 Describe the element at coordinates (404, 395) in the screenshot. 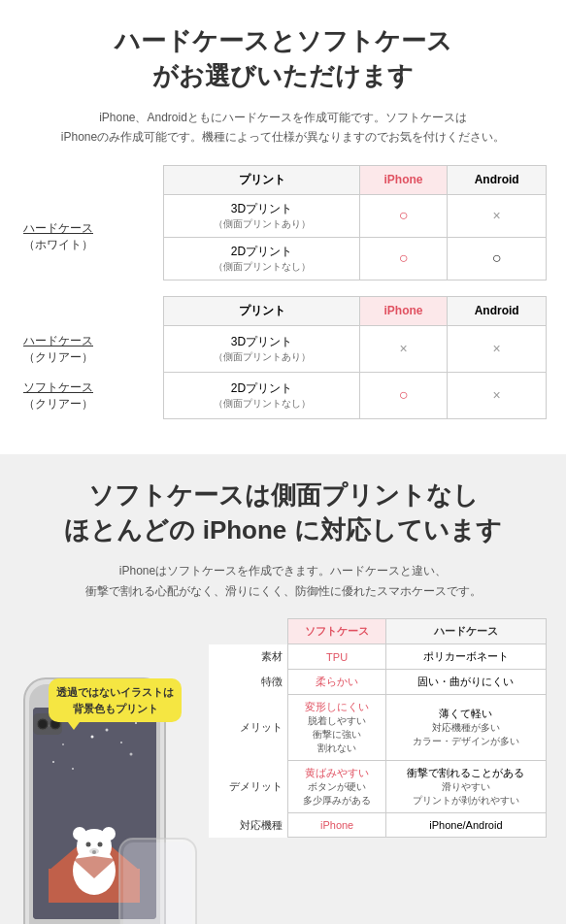

I see `table2-row2-iphone: ○` at that location.